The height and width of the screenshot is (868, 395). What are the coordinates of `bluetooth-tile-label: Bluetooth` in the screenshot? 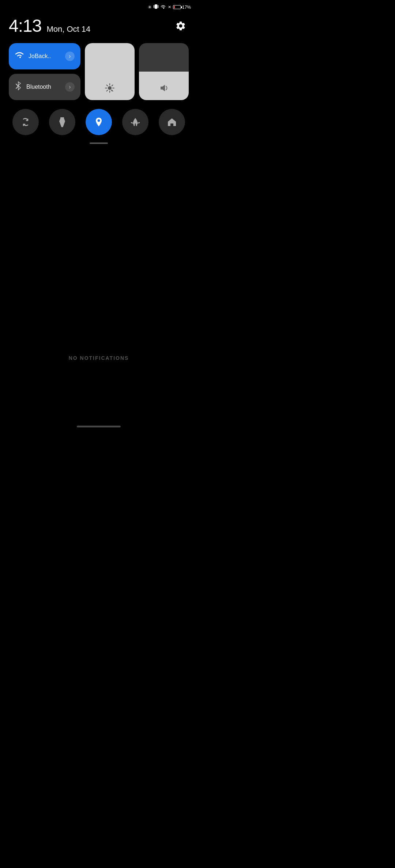 It's located at (44, 87).